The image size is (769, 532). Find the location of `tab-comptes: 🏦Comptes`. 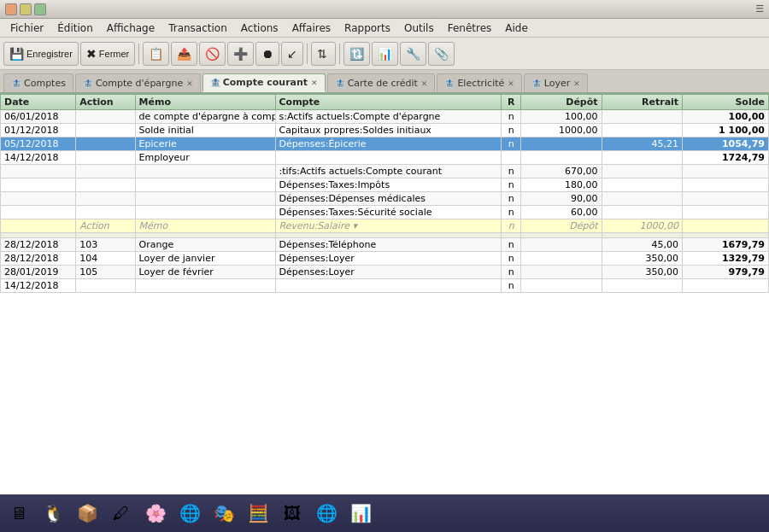

tab-comptes: 🏦Comptes is located at coordinates (38, 83).